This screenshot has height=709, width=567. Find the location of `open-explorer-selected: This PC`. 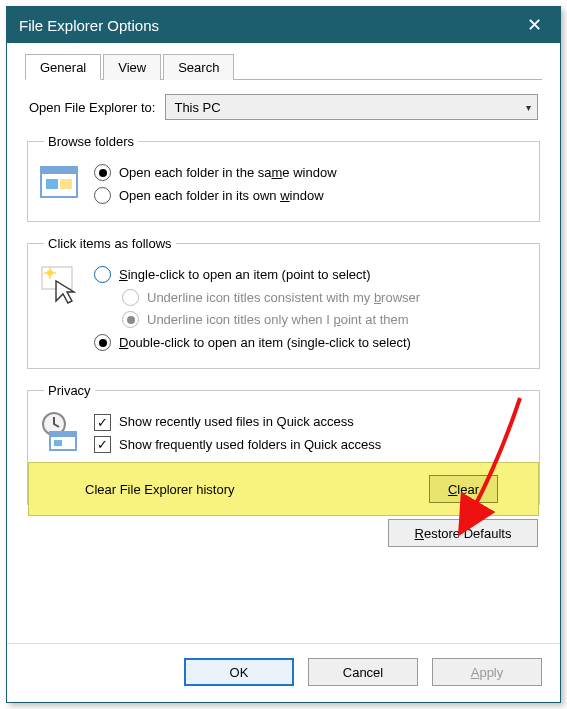

open-explorer-selected: This PC is located at coordinates (197, 108).